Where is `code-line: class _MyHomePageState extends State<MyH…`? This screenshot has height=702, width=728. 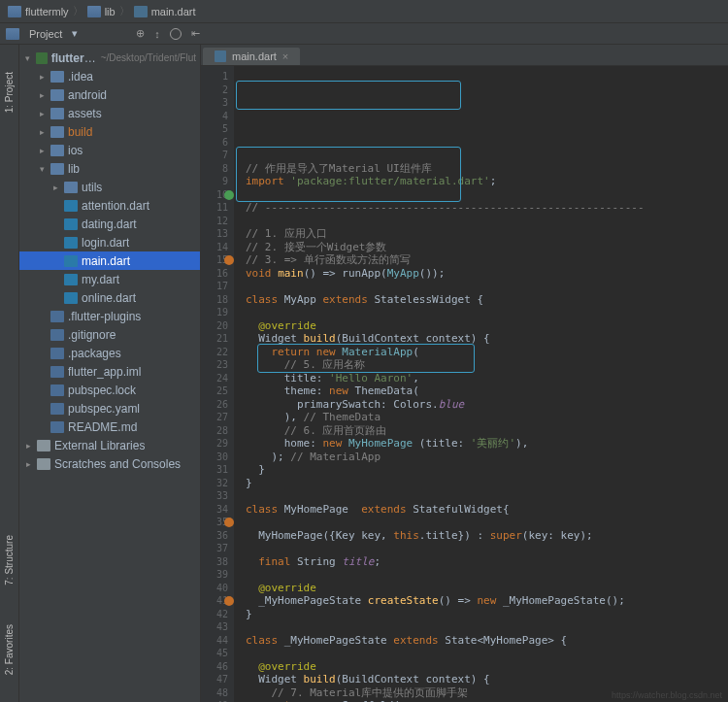
code-line: class _MyHomePageState extends State<MyH… is located at coordinates (485, 641).